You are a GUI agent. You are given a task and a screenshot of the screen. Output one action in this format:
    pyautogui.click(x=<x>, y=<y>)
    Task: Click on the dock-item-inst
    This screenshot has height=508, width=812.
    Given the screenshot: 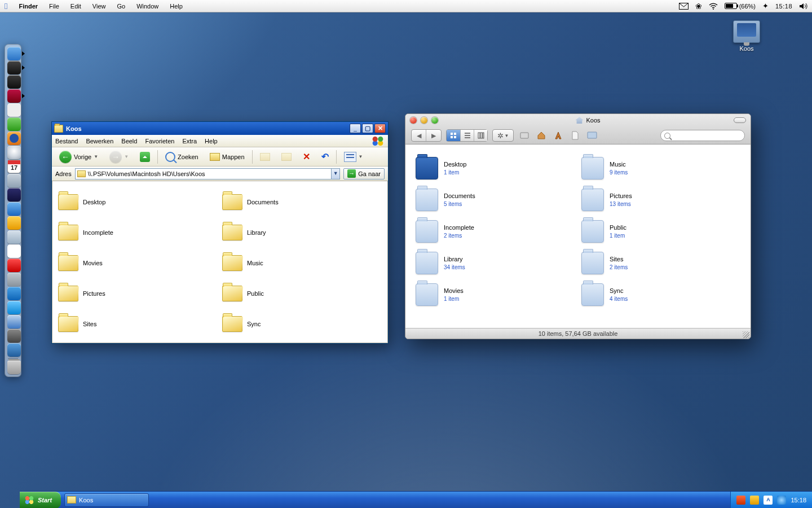 What is the action you would take?
    pyautogui.click(x=14, y=251)
    